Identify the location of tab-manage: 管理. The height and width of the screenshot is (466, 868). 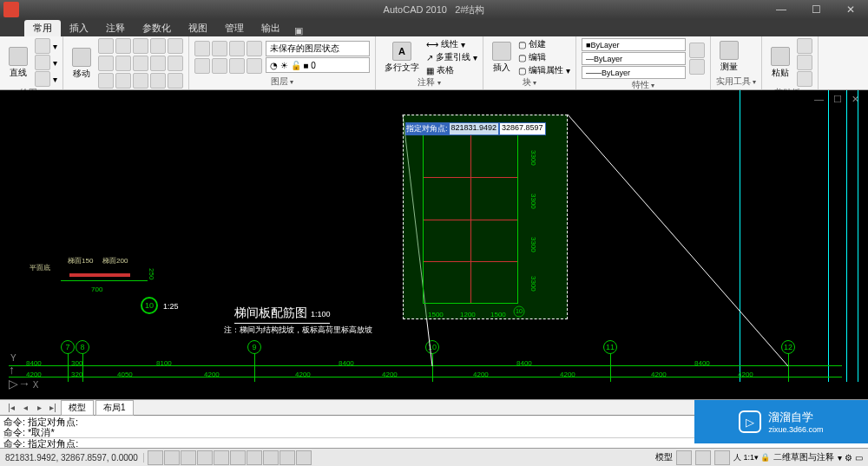
(234, 28).